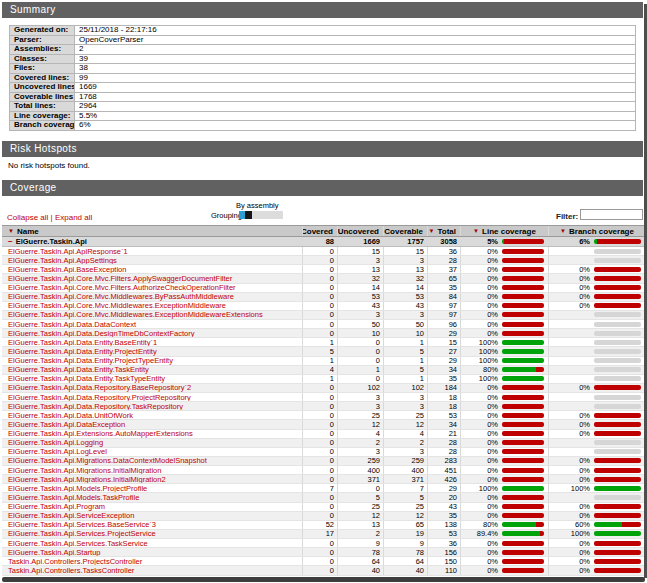  I want to click on class-name-link: ElGuerre.Taskin.Api.Extensions.AutoMappe…, so click(152, 434).